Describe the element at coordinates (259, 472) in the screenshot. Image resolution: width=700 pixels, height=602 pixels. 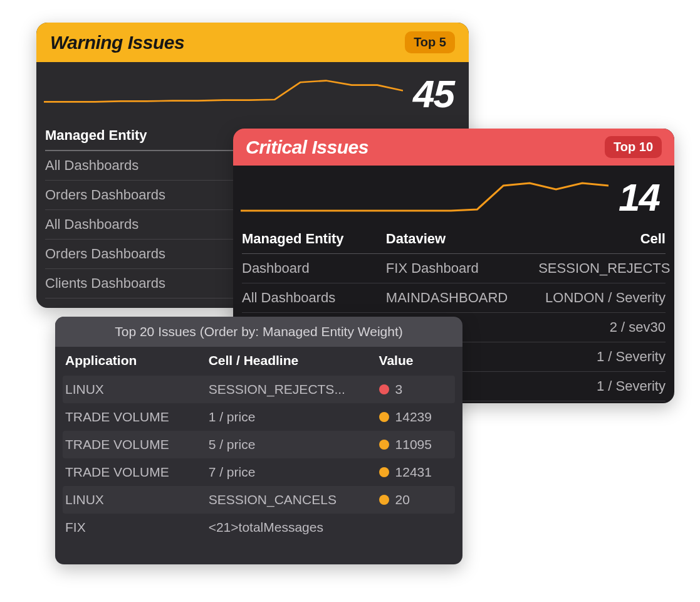
I see `table-row: TRADE VOLUME 7 / price 12431` at that location.